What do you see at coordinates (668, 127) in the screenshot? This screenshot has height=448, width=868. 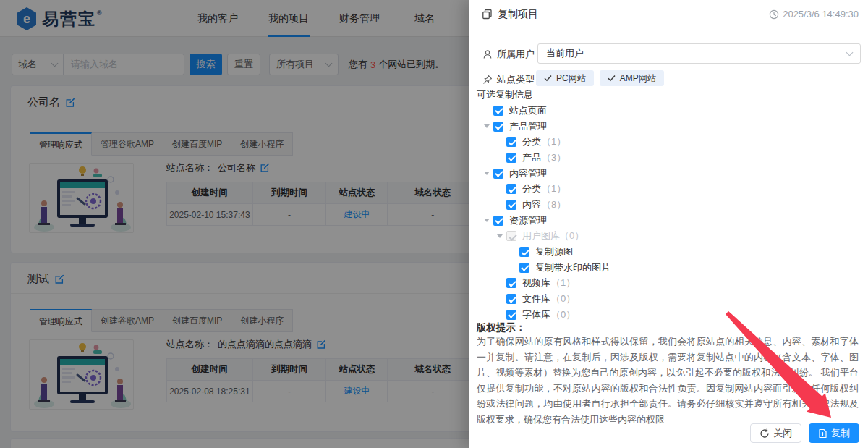 I see `tree-item-product-mgmt: 产品管理` at bounding box center [668, 127].